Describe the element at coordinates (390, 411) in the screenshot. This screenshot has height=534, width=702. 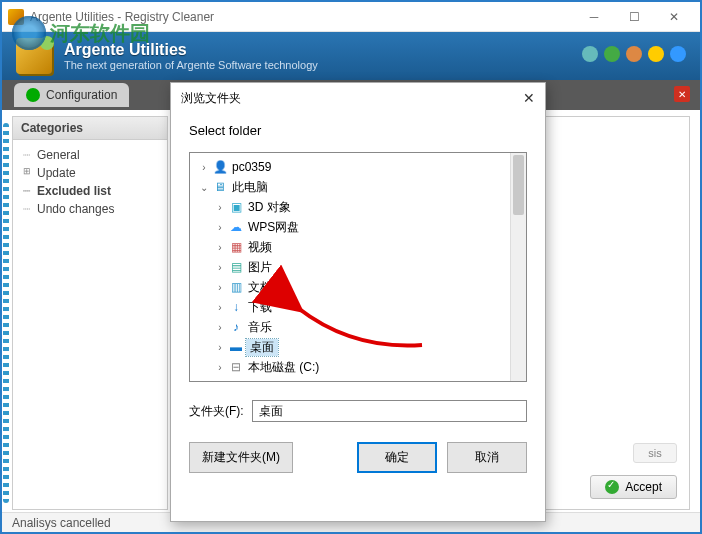
I see `folder-input` at that location.